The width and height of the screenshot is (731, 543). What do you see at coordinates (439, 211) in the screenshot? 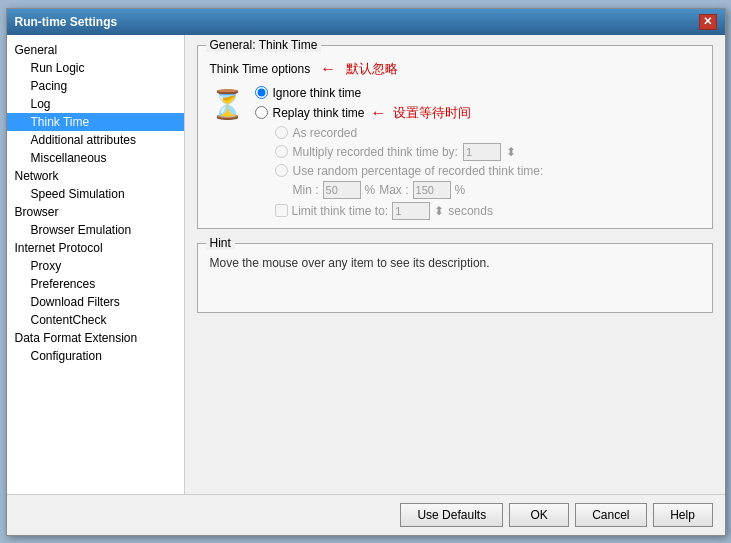
I see `limit-spinner-icon: ⬍` at bounding box center [439, 211].